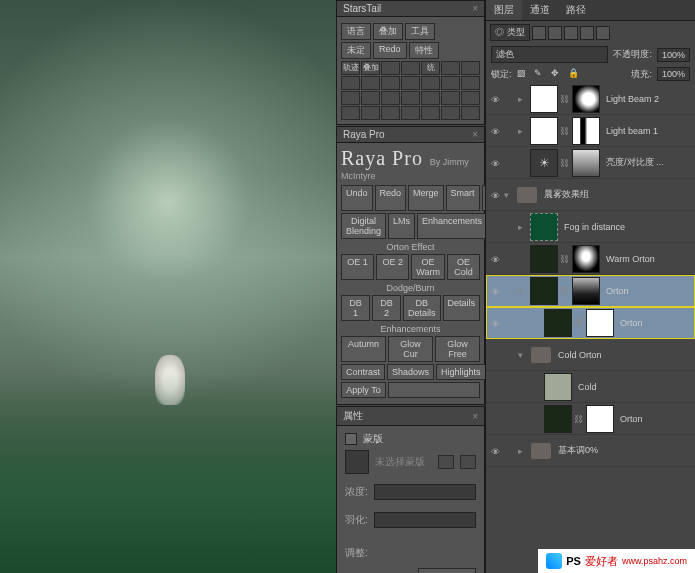 This screenshot has height=573, width=695. Describe the element at coordinates (550, 54) in the screenshot. I see `blend-mode-select: 滤色` at that location.